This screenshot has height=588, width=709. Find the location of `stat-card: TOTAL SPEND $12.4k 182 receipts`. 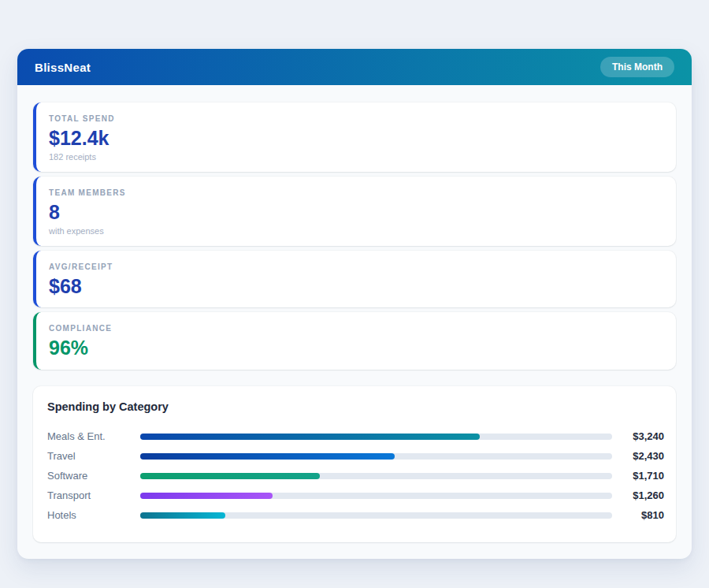

stat-card: TOTAL SPEND $12.4k 182 receipts is located at coordinates (354, 137).